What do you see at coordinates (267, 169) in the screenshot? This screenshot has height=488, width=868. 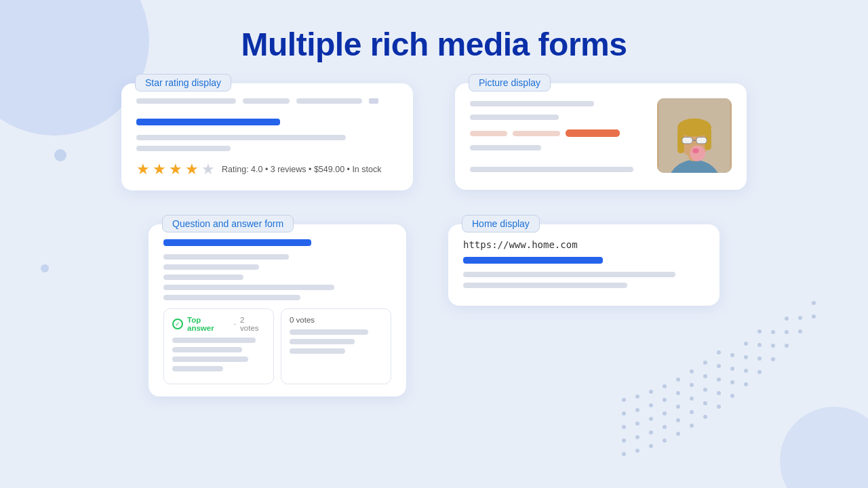 I see `star-rating-row: ★ ★ ★ ★ ★ Rating: 4.0 • 3 reviews • $549…` at bounding box center [267, 169].